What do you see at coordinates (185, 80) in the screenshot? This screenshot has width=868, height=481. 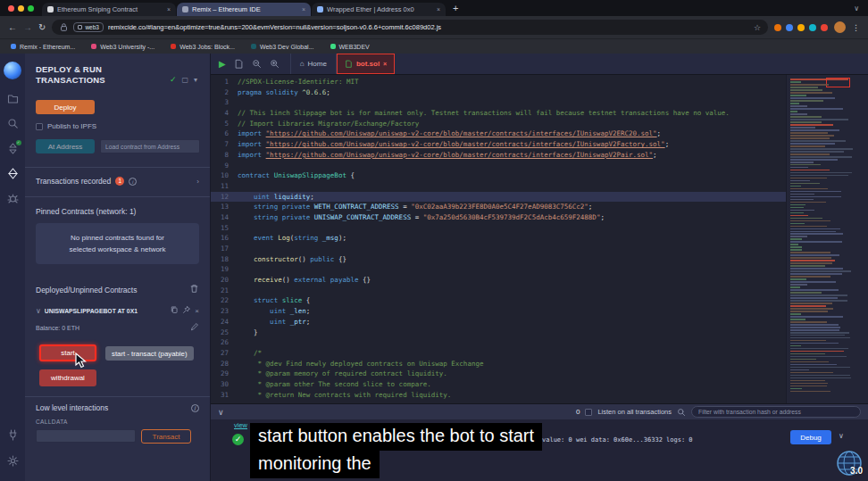 I see `panel-expand-icon: ▢` at bounding box center [185, 80].